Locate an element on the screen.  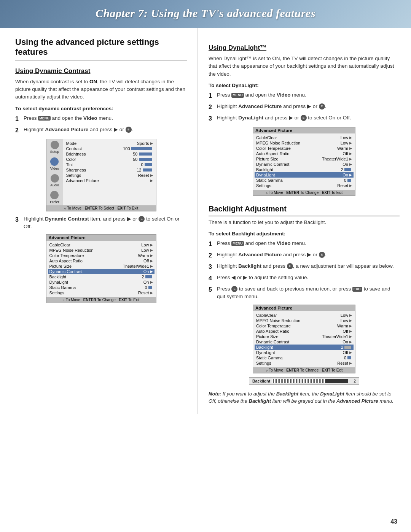
menu-footer-1: ⬦ To Move ENTER To Select EXIT To Exit is located at coordinates (101, 208).